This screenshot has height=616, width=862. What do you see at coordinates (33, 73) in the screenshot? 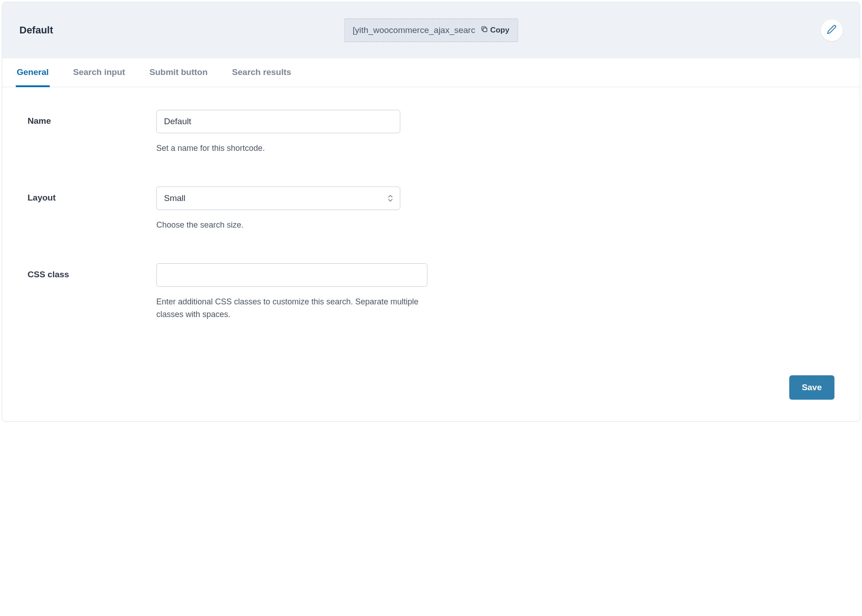
I see `tab-general: General` at bounding box center [33, 73].